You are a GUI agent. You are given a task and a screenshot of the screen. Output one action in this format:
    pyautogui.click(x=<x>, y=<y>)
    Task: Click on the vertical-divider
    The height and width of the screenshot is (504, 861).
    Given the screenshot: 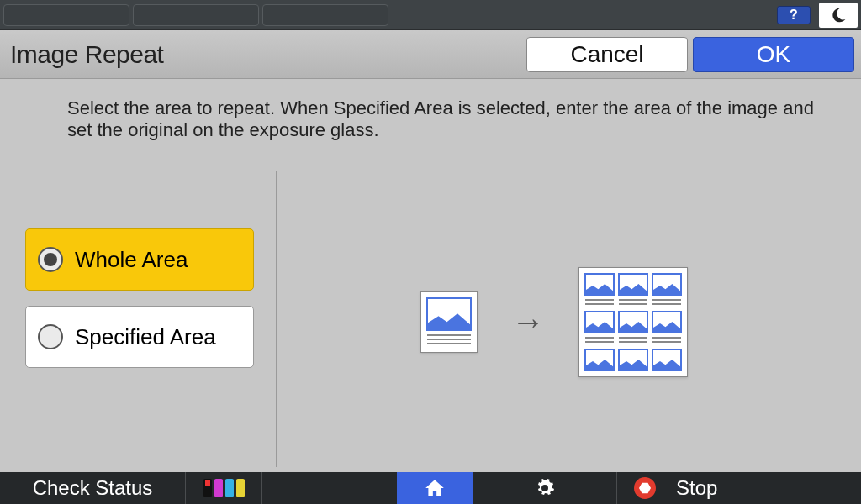 What is the action you would take?
    pyautogui.click(x=276, y=319)
    